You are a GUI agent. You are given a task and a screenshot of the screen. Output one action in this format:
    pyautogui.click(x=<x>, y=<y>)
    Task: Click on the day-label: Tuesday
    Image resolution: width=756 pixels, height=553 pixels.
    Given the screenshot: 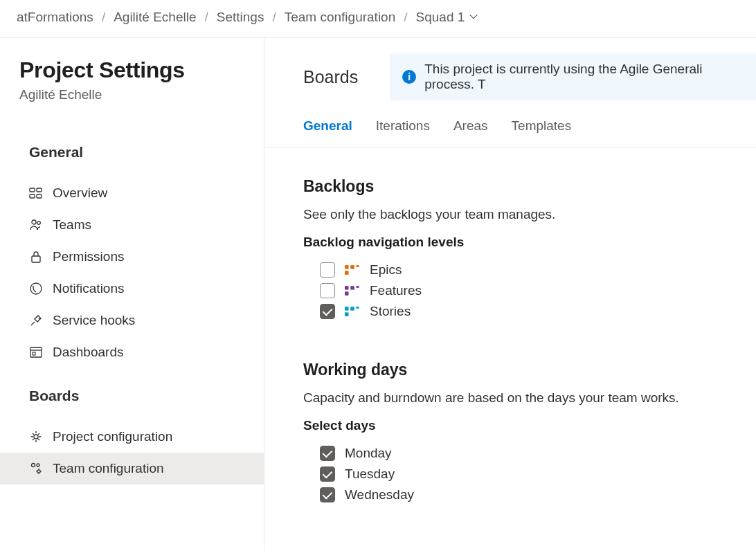 What is the action you would take?
    pyautogui.click(x=370, y=474)
    